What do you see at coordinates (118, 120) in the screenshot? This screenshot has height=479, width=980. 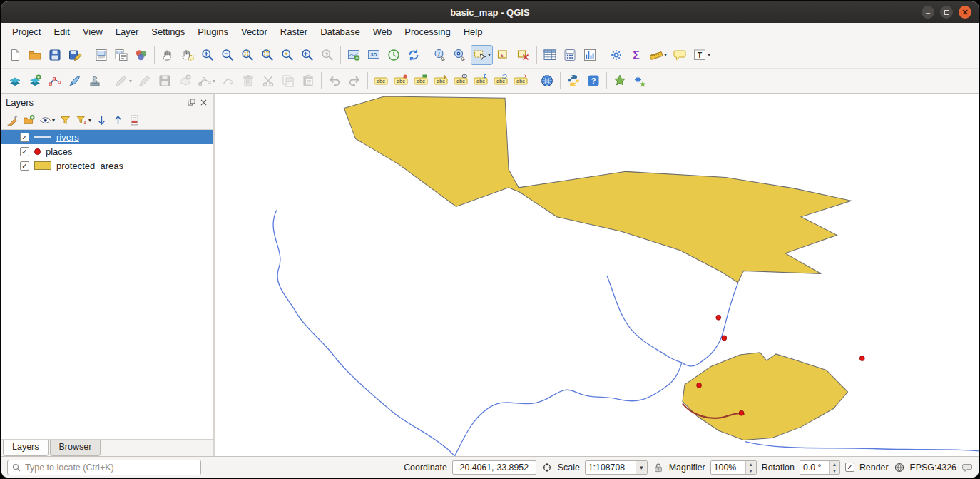 I see `collapse-all-button` at bounding box center [118, 120].